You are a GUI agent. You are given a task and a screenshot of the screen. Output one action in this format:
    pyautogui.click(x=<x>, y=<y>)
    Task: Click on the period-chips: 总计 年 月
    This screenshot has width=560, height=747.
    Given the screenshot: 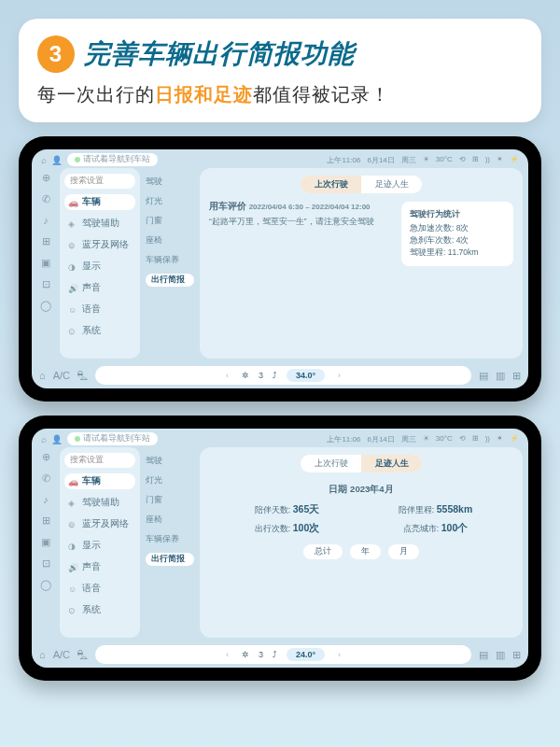 What is the action you would take?
    pyautogui.click(x=361, y=552)
    